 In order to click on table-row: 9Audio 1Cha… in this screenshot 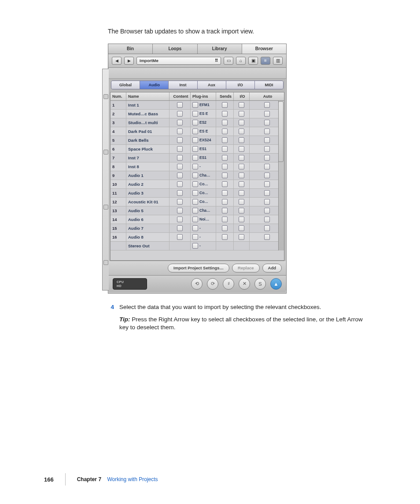, I will do `click(197, 176)`.